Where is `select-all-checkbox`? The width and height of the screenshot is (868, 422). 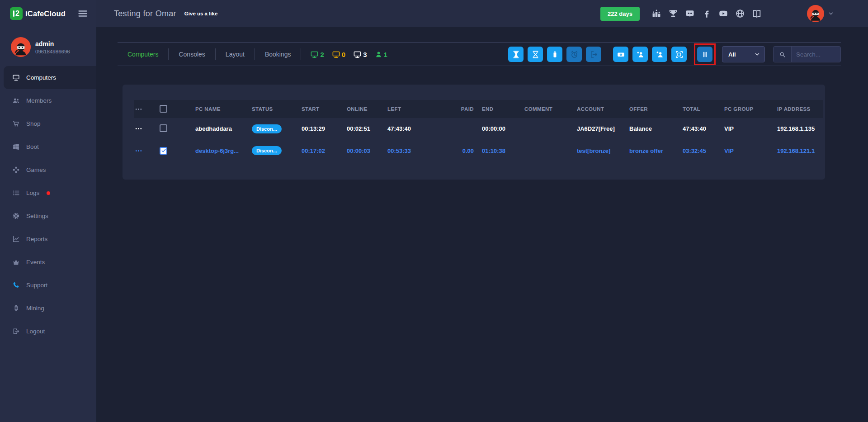 select-all-checkbox is located at coordinates (164, 109).